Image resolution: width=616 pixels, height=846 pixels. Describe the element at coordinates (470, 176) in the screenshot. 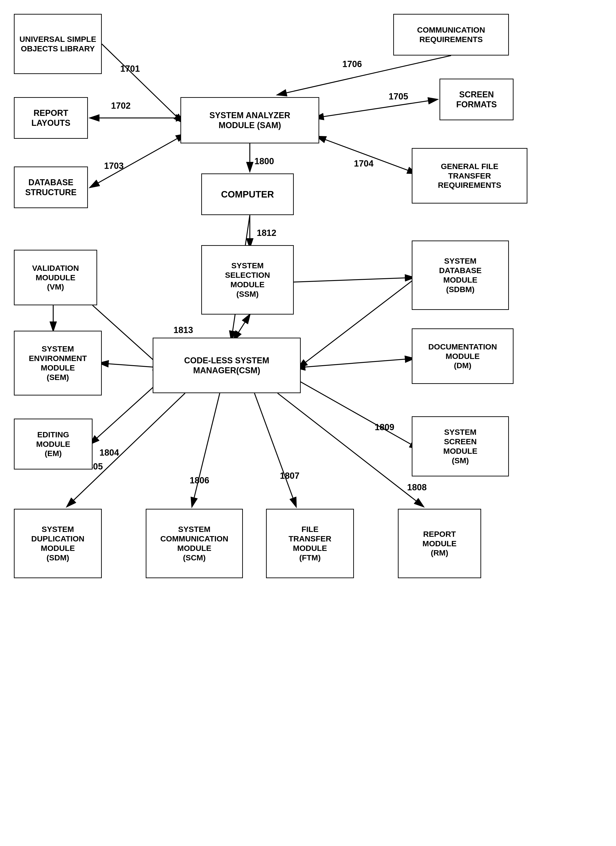

I see `general-file-transfer-requirements: GENERAL FILETRANSFERREQUIREMENTS` at that location.